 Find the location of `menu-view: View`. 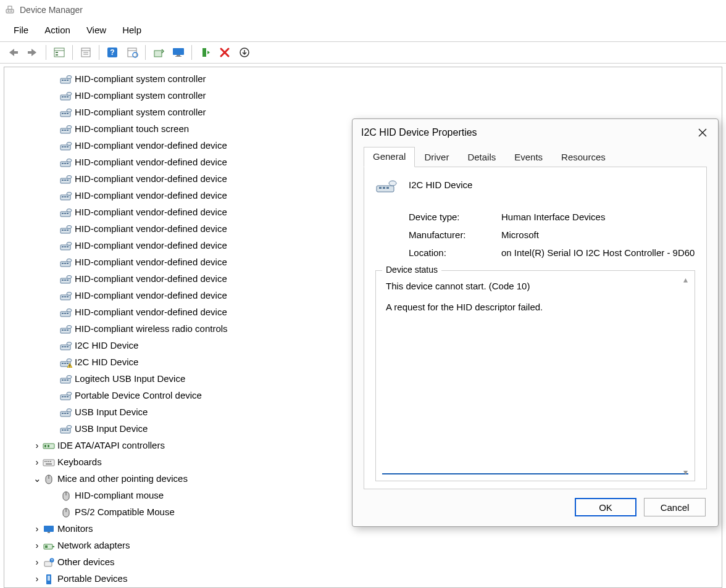

menu-view: View is located at coordinates (96, 30).